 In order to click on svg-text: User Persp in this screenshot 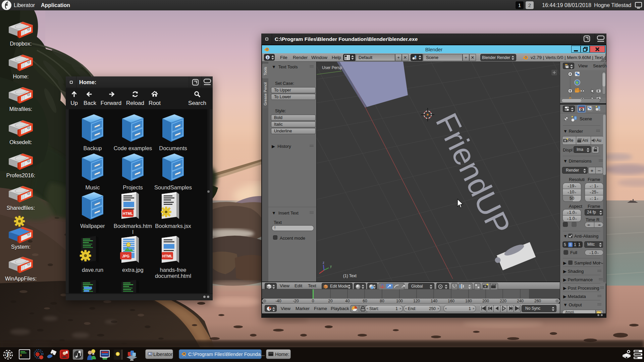, I will do `click(332, 68)`.